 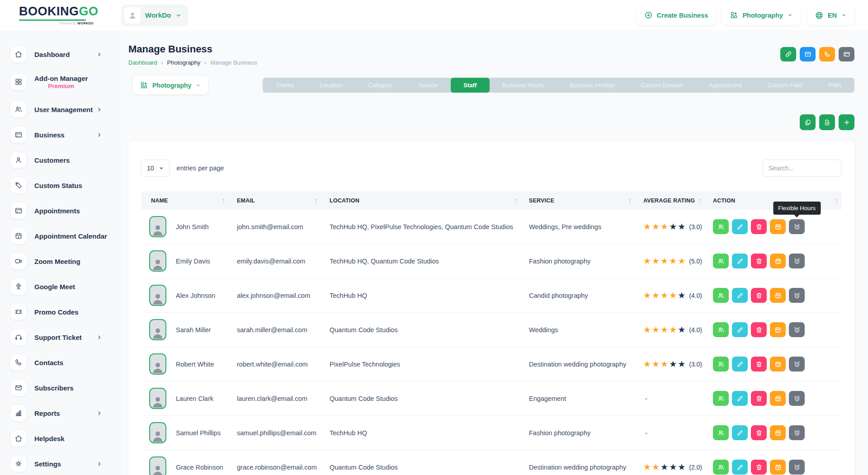 I want to click on entries-per-page-select: 10, so click(x=156, y=168).